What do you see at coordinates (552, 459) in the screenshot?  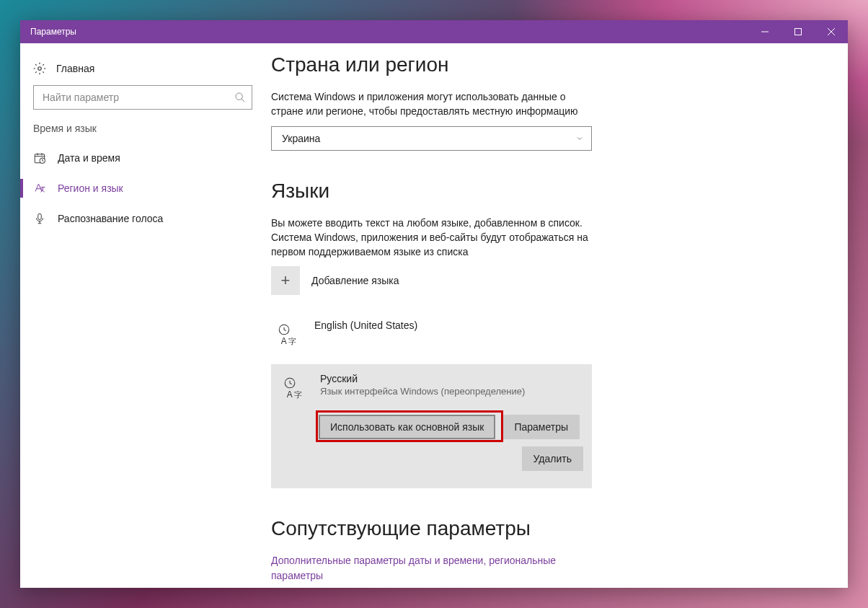 I see `remove-language-button: Удалить` at bounding box center [552, 459].